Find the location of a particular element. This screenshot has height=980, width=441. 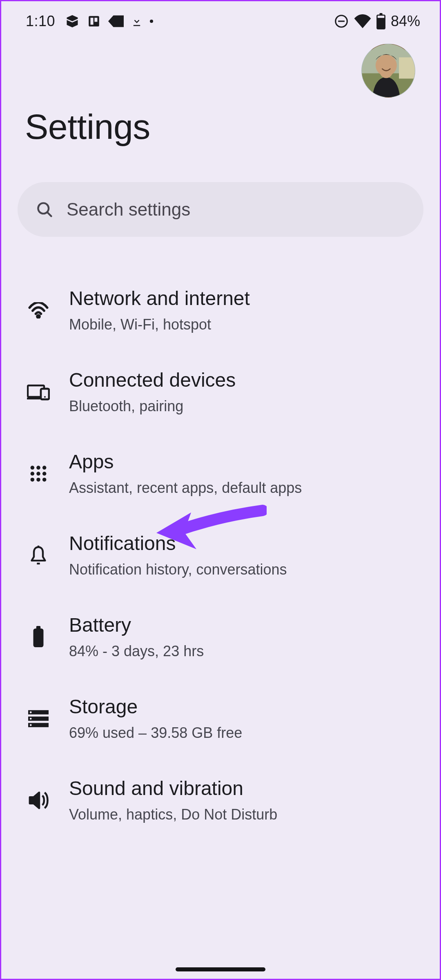

item-subtitle: 69% used – 39.58 GB free is located at coordinates (246, 733).